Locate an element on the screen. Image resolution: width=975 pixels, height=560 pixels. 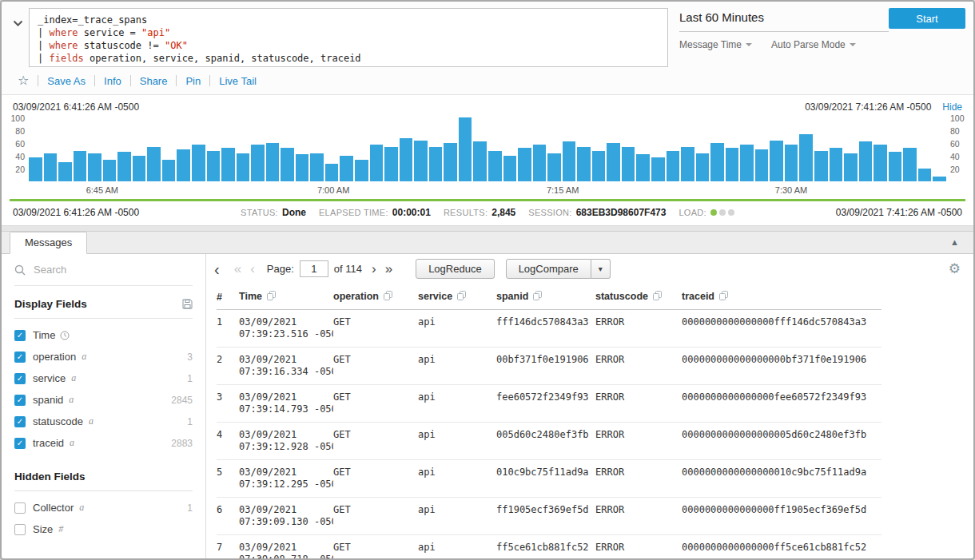
field-item-time: ✓Time is located at coordinates (104, 336).